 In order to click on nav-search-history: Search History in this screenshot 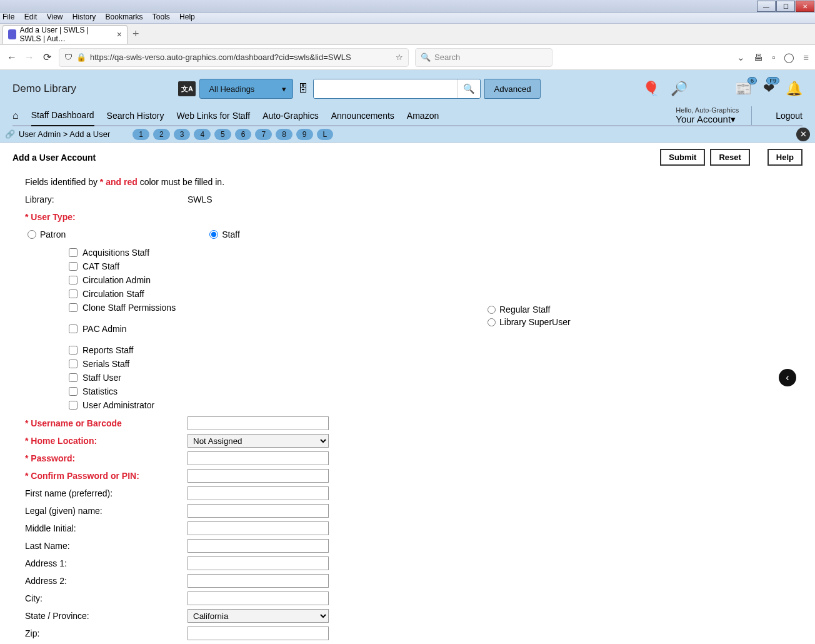, I will do `click(136, 116)`.